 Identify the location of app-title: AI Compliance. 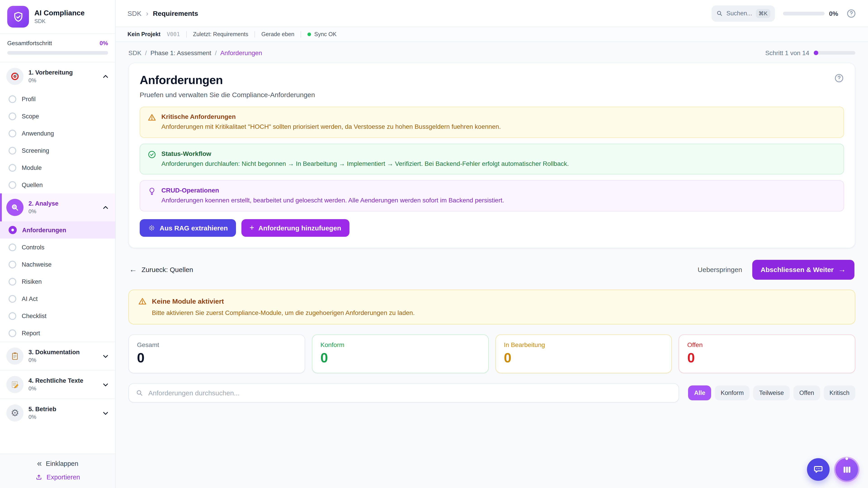
(59, 13).